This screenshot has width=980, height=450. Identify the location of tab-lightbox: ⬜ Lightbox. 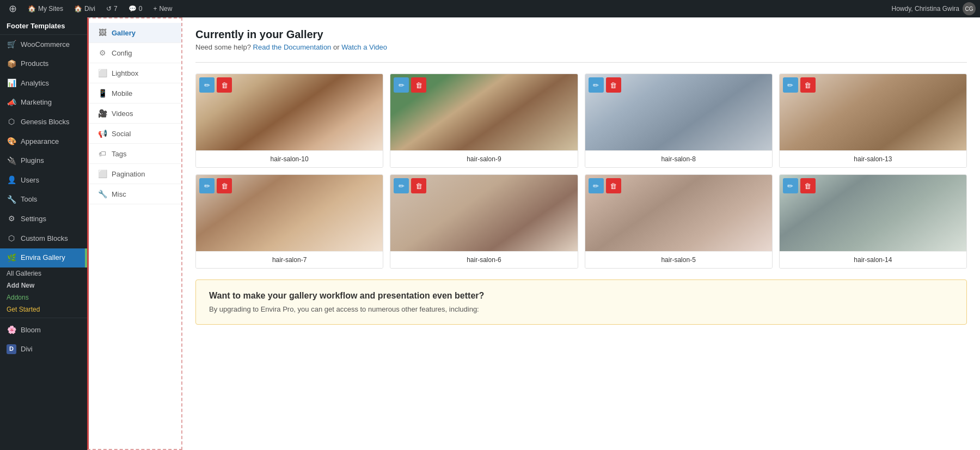
(135, 73).